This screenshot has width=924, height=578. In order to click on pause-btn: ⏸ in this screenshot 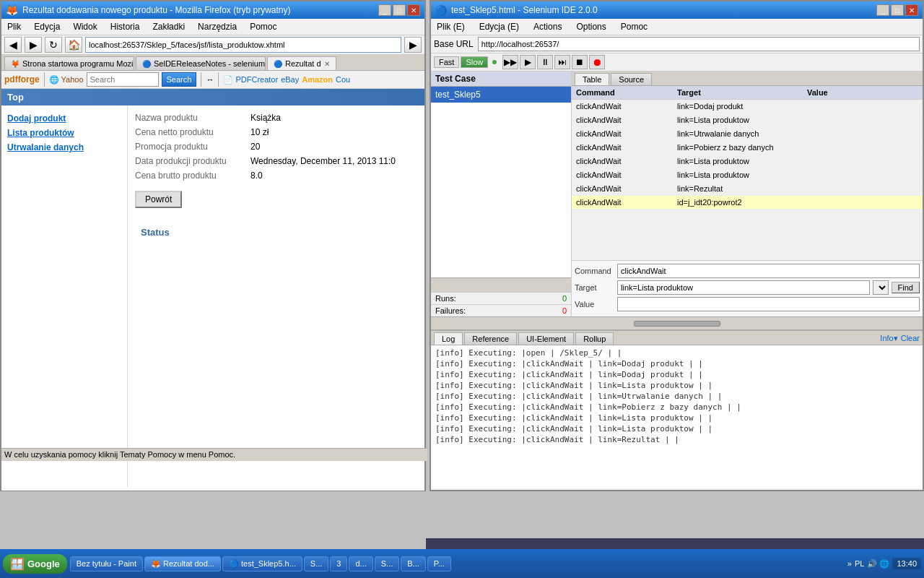, I will do `click(545, 62)`.